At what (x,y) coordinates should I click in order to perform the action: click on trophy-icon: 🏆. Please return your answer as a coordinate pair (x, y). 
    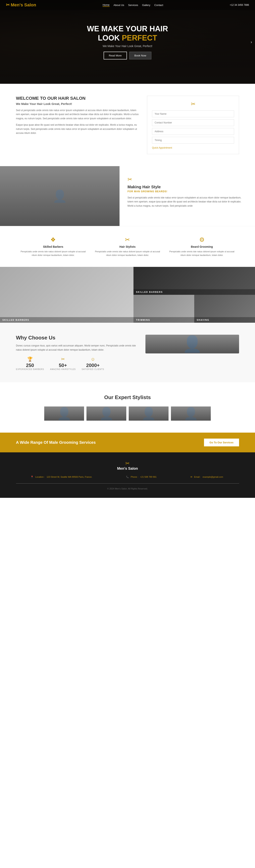
    Looking at the image, I should click on (30, 359).